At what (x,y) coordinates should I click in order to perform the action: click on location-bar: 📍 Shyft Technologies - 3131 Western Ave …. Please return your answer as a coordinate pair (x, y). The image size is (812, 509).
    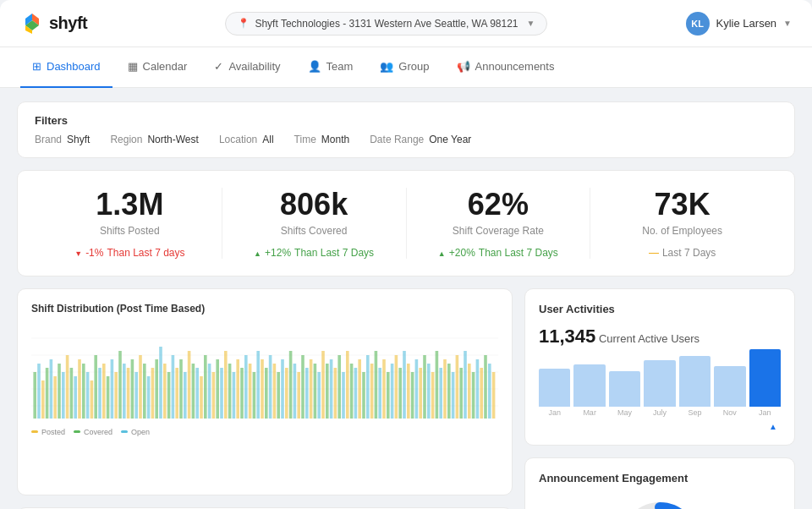
    Looking at the image, I should click on (386, 24).